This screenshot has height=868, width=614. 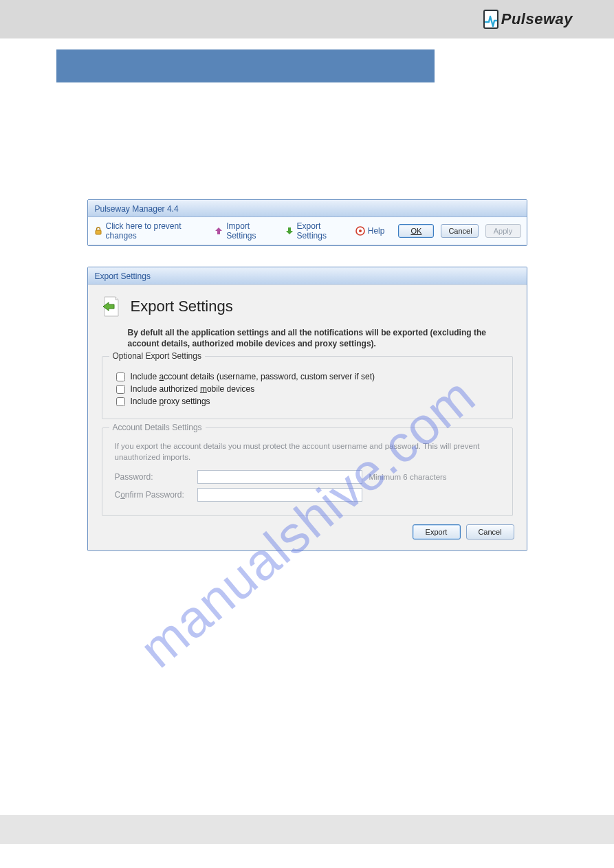 I want to click on export-heading: Export Settings, so click(x=182, y=307).